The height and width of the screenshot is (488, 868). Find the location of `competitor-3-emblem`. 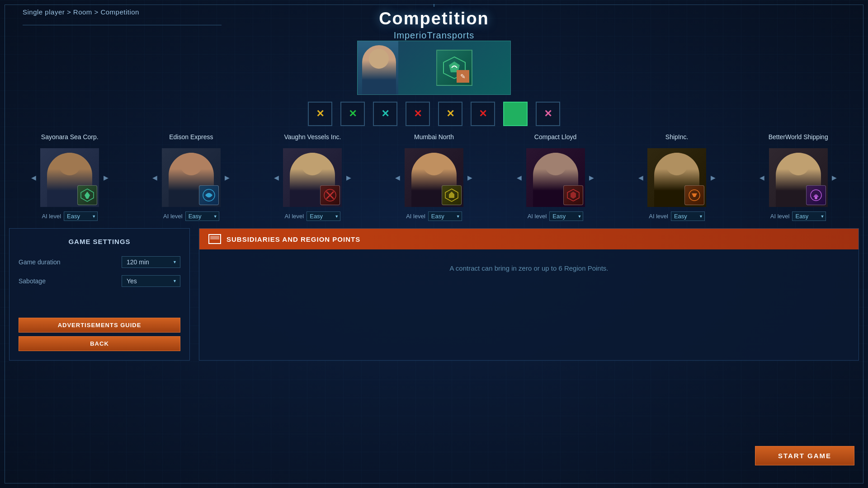

competitor-3-emblem is located at coordinates (330, 195).